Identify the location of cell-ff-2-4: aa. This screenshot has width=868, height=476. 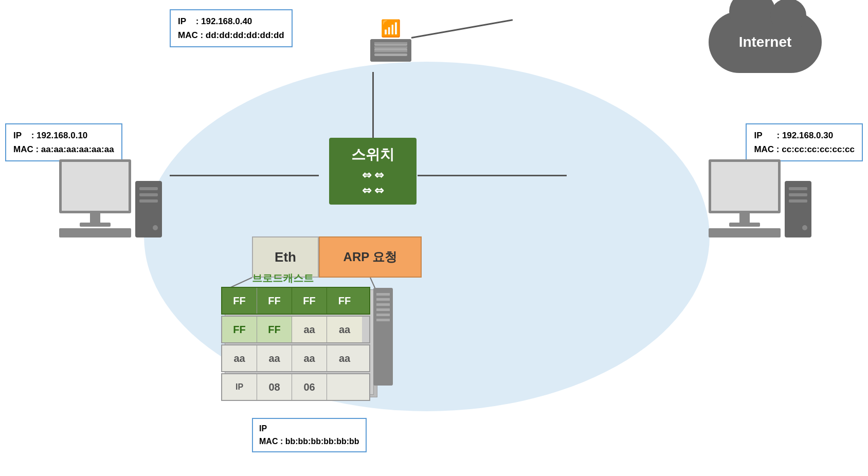
(345, 329).